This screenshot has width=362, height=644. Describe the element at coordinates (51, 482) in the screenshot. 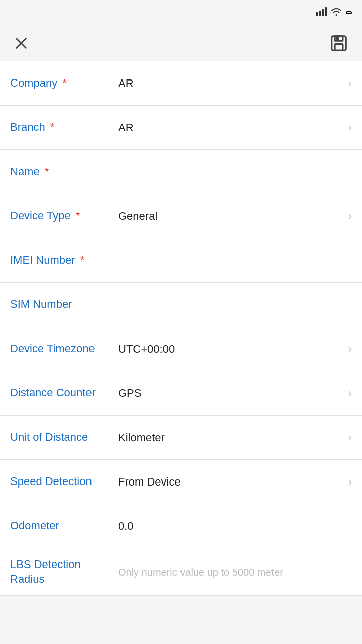

I see `label-speed-detection: Speed Detection` at that location.